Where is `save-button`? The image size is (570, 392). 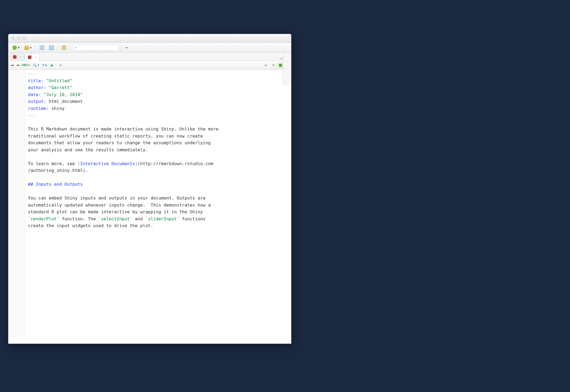 save-button is located at coordinates (42, 48).